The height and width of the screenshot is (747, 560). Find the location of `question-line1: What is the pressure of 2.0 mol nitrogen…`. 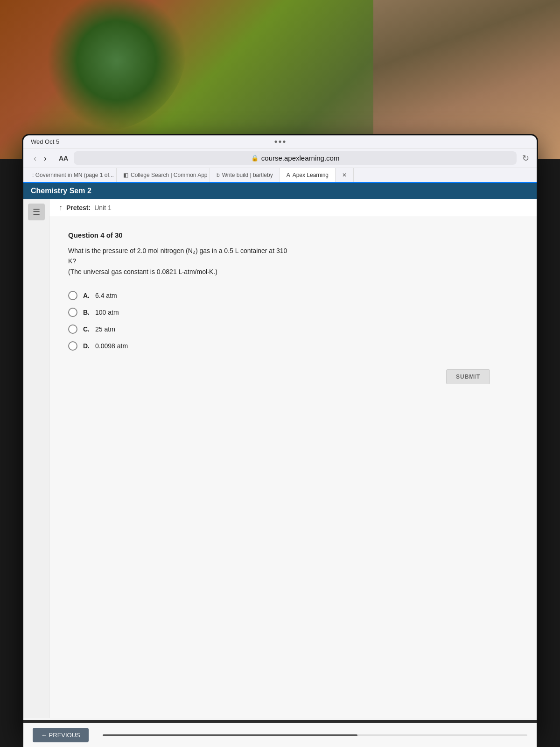

question-line1: What is the pressure of 2.0 mol nitrogen… is located at coordinates (177, 251).